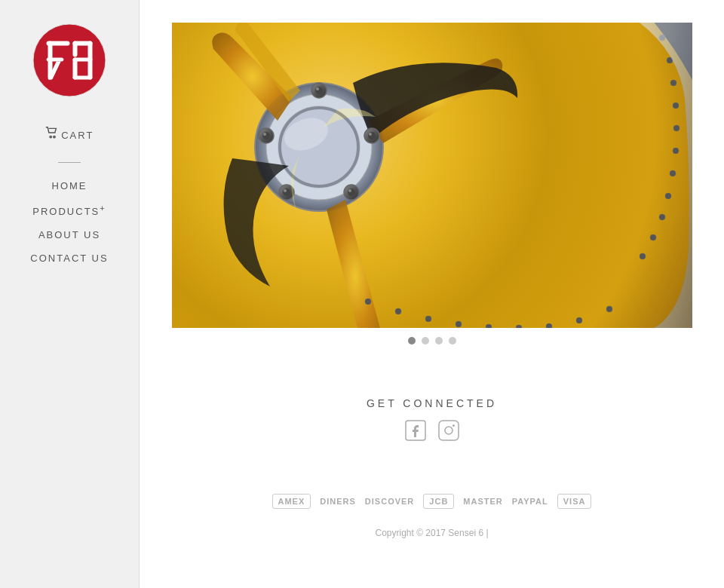 The height and width of the screenshot is (588, 724). What do you see at coordinates (69, 134) in the screenshot?
I see `cart-button: CART` at bounding box center [69, 134].